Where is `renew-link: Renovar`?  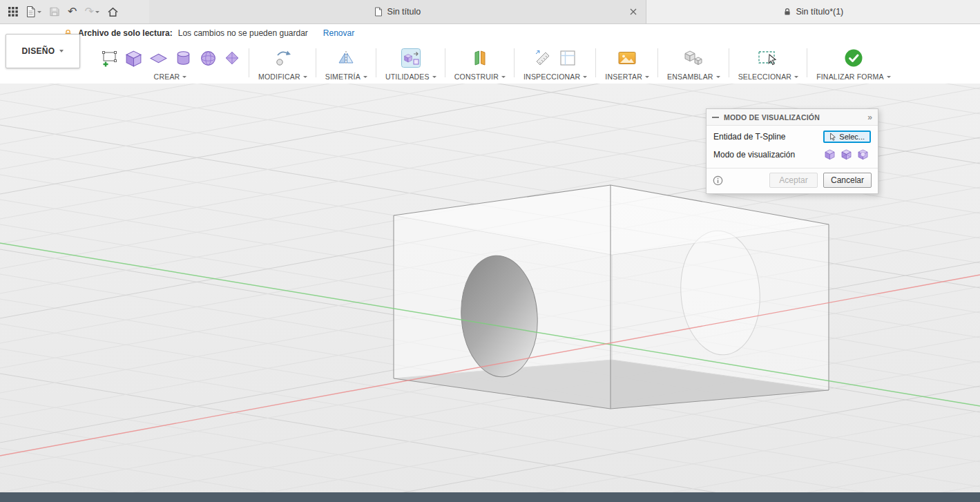 renew-link: Renovar is located at coordinates (338, 33).